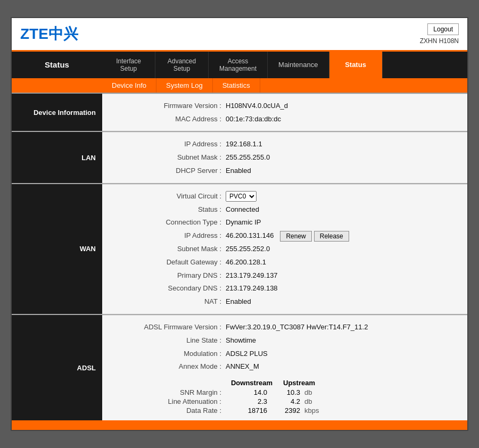 The image size is (479, 448). I want to click on lan-ip-value: 192.168.1.1, so click(244, 145).